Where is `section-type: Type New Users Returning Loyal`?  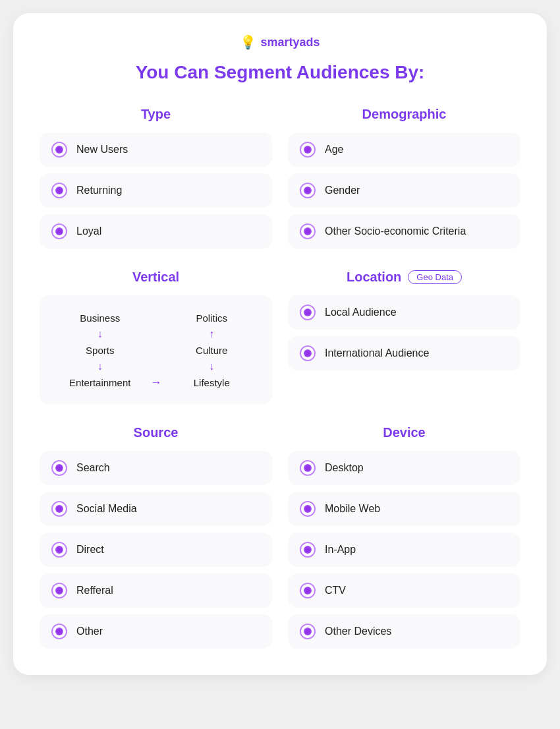 section-type: Type New Users Returning Loyal is located at coordinates (155, 178).